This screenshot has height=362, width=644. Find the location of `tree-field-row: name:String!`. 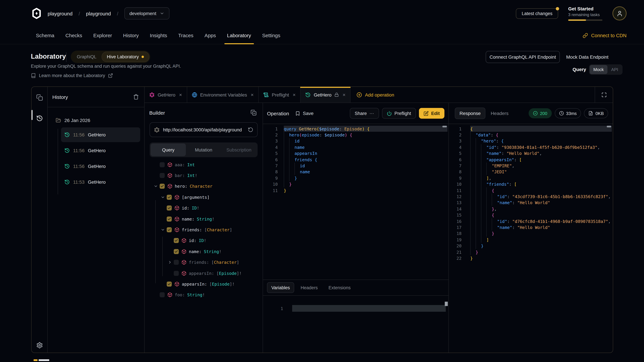

tree-field-row: name:String! is located at coordinates (204, 219).